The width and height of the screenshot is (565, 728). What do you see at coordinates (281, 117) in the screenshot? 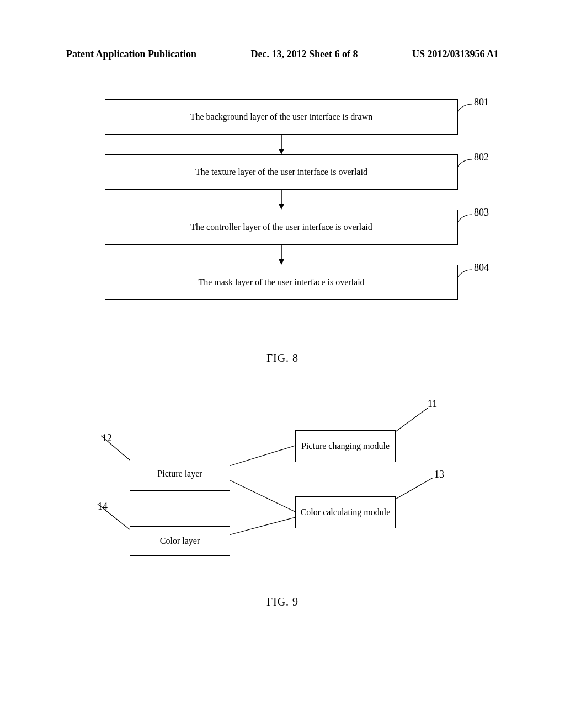
I see `flow-step-801: The background layer of the user interfa…` at bounding box center [281, 117].